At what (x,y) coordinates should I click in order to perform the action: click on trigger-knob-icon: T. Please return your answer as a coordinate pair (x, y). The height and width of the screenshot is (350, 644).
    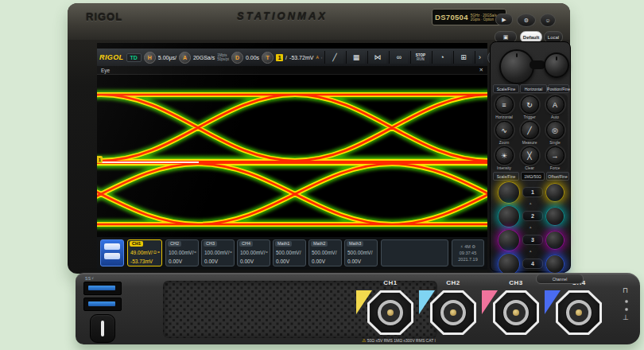
    Looking at the image, I should click on (267, 57).